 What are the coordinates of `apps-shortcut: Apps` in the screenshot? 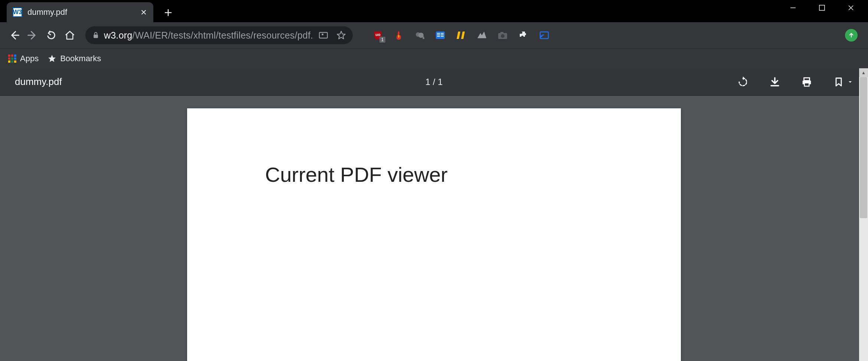 It's located at (23, 59).